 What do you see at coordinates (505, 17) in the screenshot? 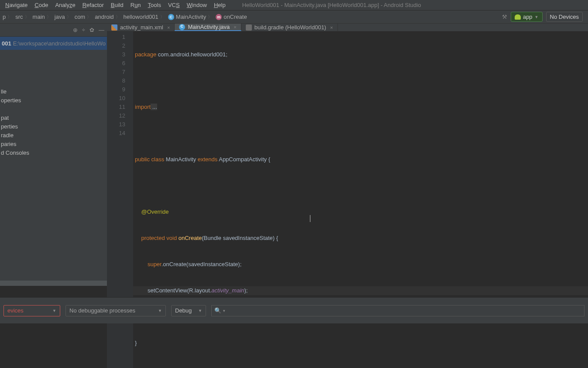
I see `build-icon: ⚒` at bounding box center [505, 17].